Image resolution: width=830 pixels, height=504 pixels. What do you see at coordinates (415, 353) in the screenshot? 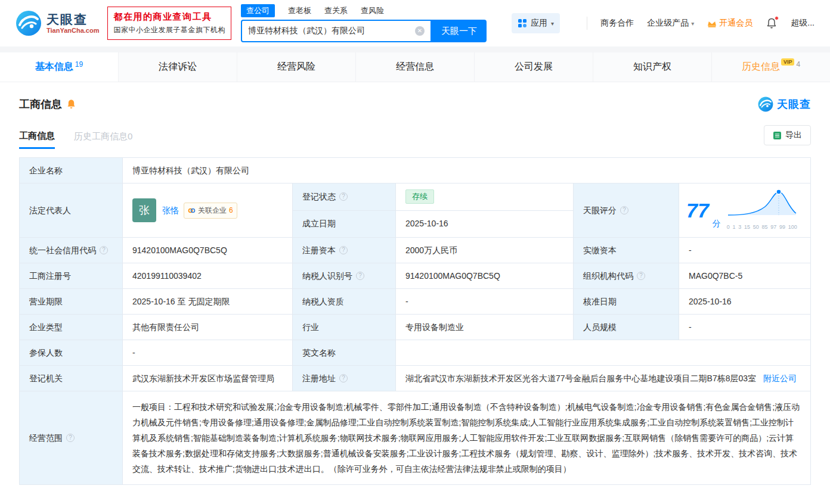
I see `table-row: 参保人数 - 英文名称` at bounding box center [415, 353].